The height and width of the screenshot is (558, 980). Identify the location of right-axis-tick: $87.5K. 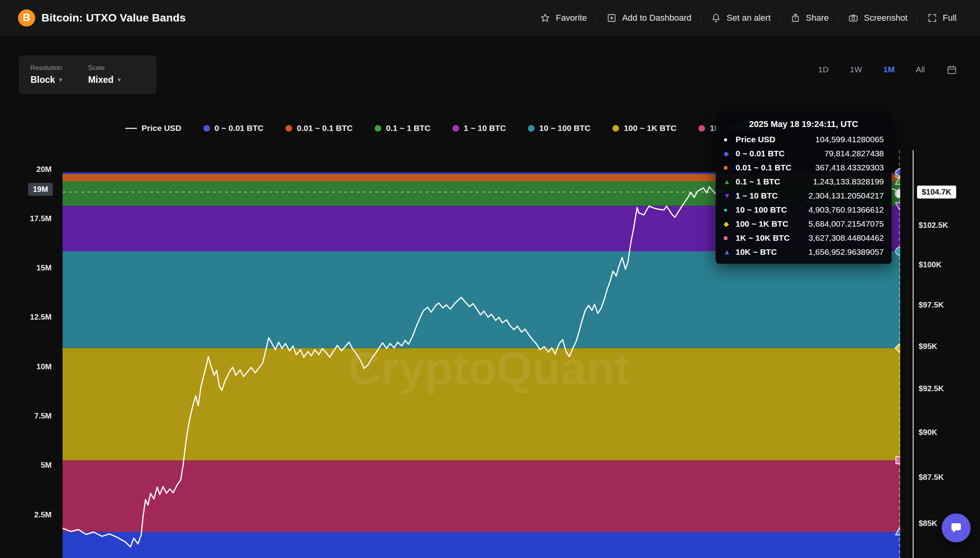
(932, 478).